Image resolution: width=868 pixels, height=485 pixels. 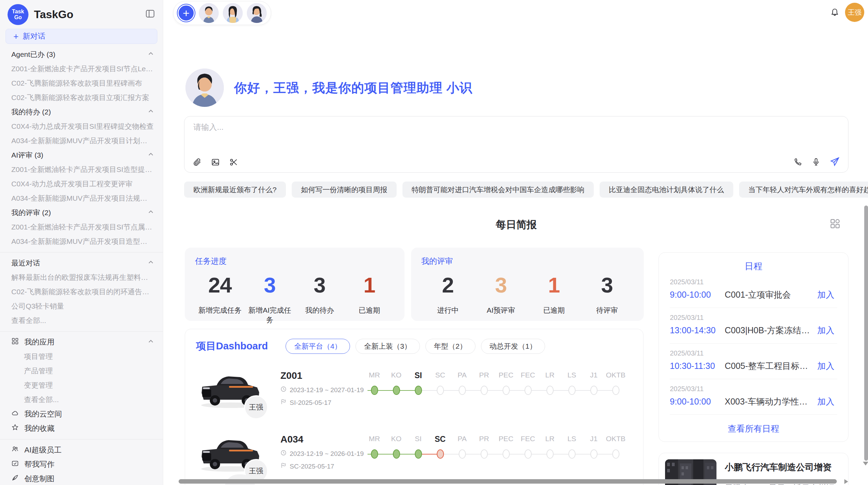 What do you see at coordinates (82, 112) in the screenshot?
I see `sidebar-group-my-todo: 我的待办 (2)` at bounding box center [82, 112].